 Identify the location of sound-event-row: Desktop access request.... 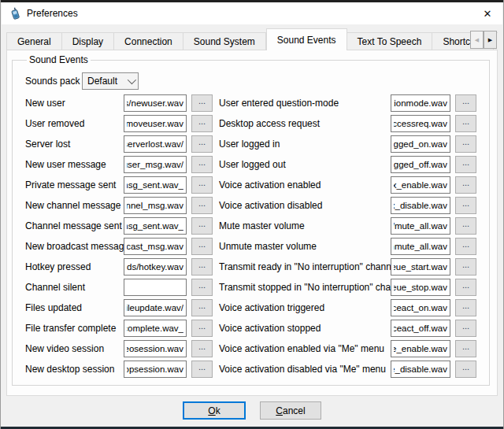
(348, 124).